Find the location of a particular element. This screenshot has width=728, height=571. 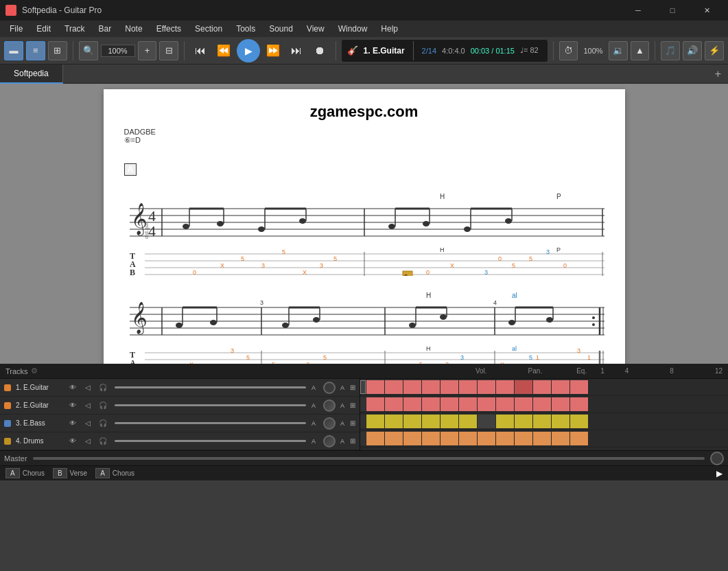

track-1-eq-icon: ⊞ is located at coordinates (353, 387).